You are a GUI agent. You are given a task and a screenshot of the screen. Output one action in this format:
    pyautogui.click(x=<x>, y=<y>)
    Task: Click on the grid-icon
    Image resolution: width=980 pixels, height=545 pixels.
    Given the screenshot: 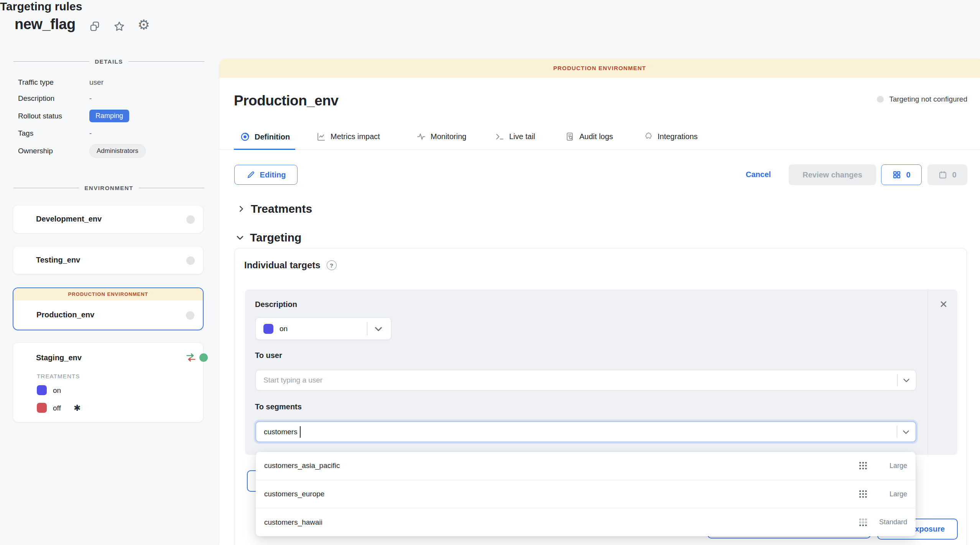 What is the action you would take?
    pyautogui.click(x=897, y=175)
    